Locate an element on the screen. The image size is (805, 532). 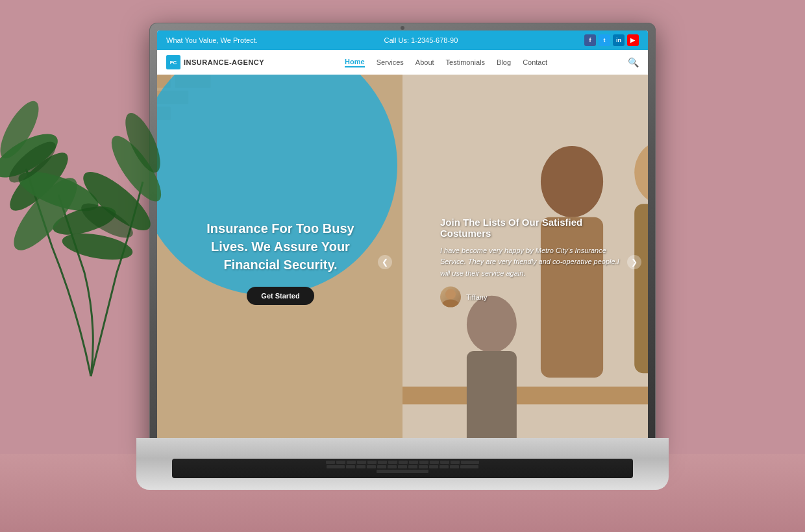
testimonial-section: Join The Lists Of Our Satisfied Costumer… is located at coordinates (531, 262).